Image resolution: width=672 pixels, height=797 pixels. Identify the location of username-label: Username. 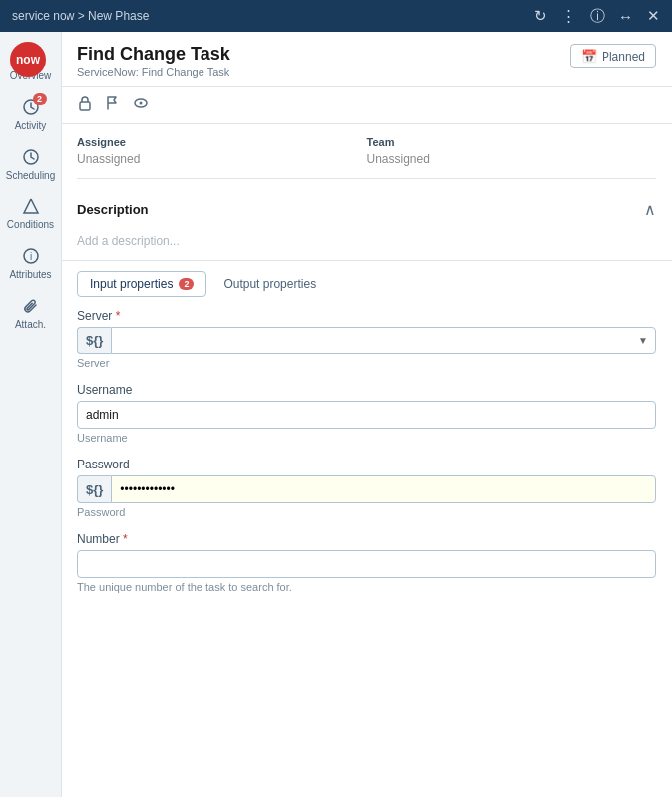
(367, 390).